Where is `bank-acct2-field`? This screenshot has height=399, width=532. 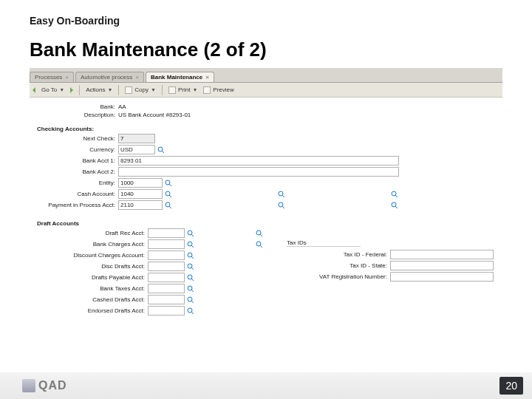
bank-acct2-field is located at coordinates (259, 171).